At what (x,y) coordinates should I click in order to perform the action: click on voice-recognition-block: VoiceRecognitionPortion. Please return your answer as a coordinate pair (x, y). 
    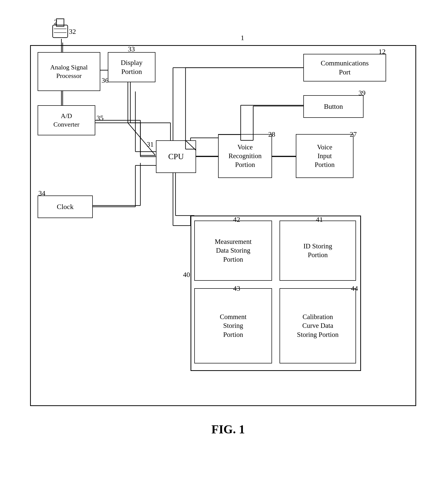
    Looking at the image, I should click on (245, 156).